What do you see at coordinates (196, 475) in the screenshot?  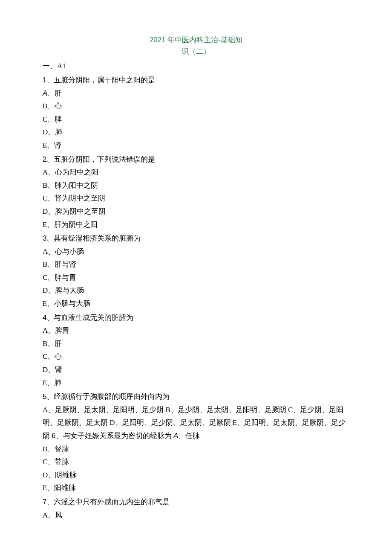 I see `option-d: D、阴维脉` at bounding box center [196, 475].